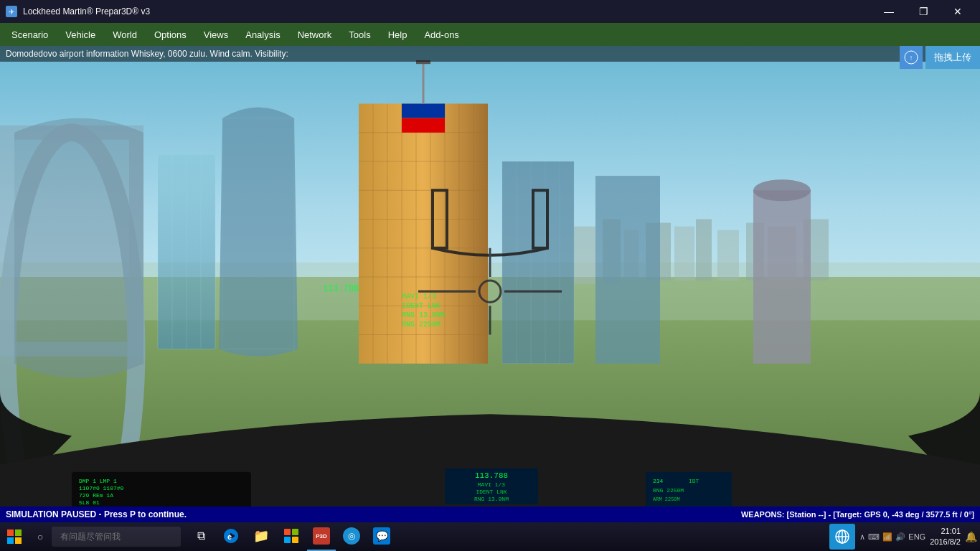 The width and height of the screenshot is (980, 551). I want to click on clock-time: 21:01, so click(946, 531).